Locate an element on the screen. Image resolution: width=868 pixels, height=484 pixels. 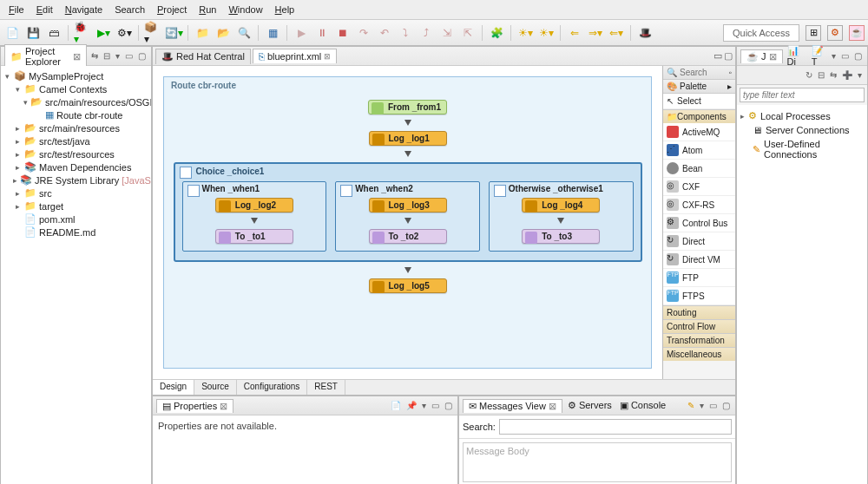
save-icon: 💾 is located at coordinates (33, 33).